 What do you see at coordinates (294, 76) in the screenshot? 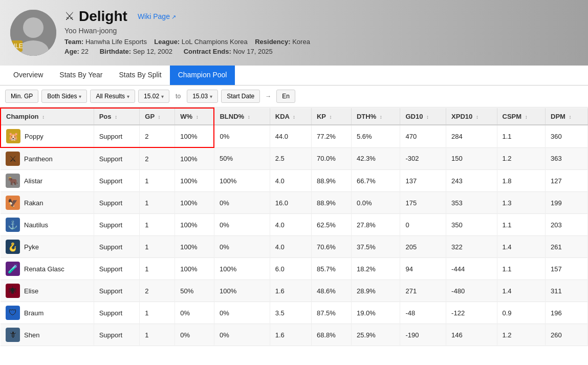
I see `tab-bar: Overview Stats By Year Stats By Split Ch…` at bounding box center [294, 76].